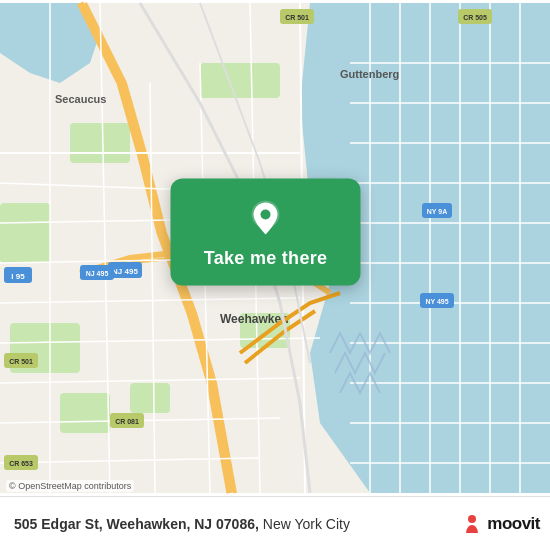 This screenshot has width=550, height=550. What do you see at coordinates (70, 486) in the screenshot?
I see `osm-attribution: © OpenStreetMap contributors` at bounding box center [70, 486].